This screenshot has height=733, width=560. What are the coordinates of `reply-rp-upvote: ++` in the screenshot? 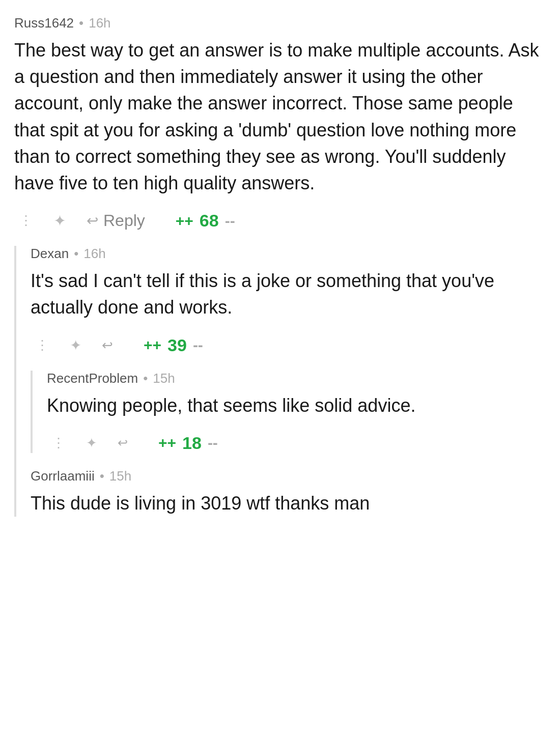 It's located at (167, 443).